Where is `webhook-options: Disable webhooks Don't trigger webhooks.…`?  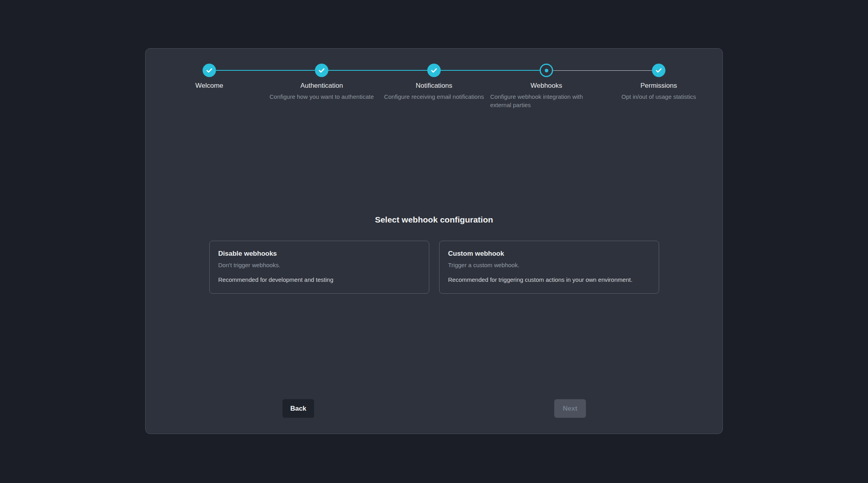 webhook-options: Disable webhooks Don't trigger webhooks.… is located at coordinates (434, 267).